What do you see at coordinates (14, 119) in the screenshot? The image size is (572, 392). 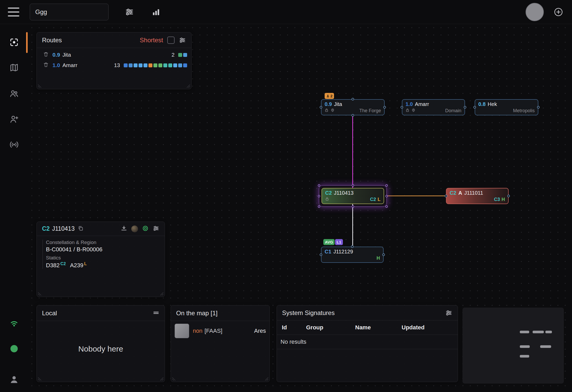 I see `person-add-icon` at bounding box center [14, 119].